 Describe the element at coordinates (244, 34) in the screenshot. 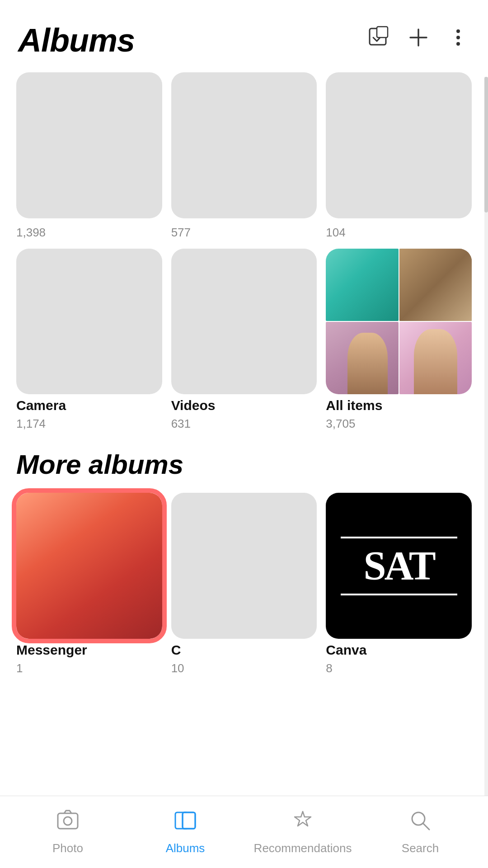

I see `page-header: Albums` at that location.